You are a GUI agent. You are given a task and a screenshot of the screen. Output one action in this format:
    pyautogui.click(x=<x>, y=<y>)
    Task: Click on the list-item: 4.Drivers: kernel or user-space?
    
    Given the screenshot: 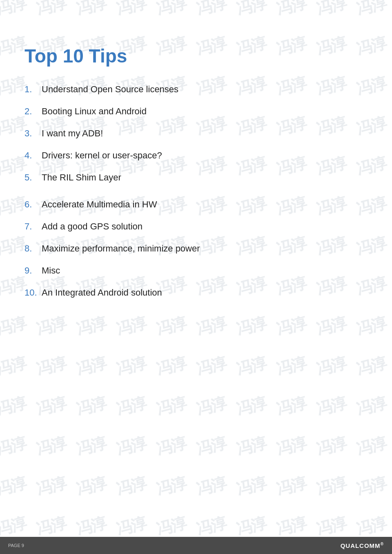 What is the action you would take?
    pyautogui.click(x=196, y=156)
    